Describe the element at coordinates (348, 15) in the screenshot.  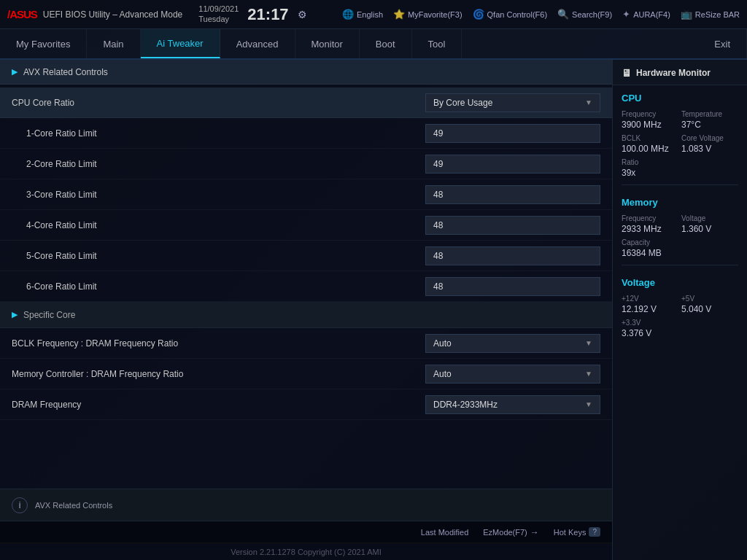
I see `globe-icon: 🌐` at that location.